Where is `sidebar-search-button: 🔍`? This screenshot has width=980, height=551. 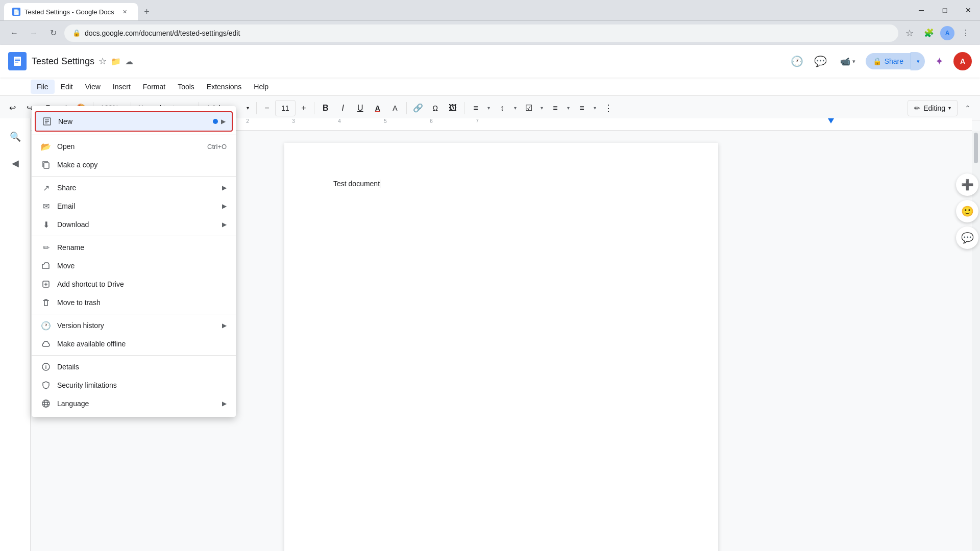 sidebar-search-button: 🔍 is located at coordinates (15, 137).